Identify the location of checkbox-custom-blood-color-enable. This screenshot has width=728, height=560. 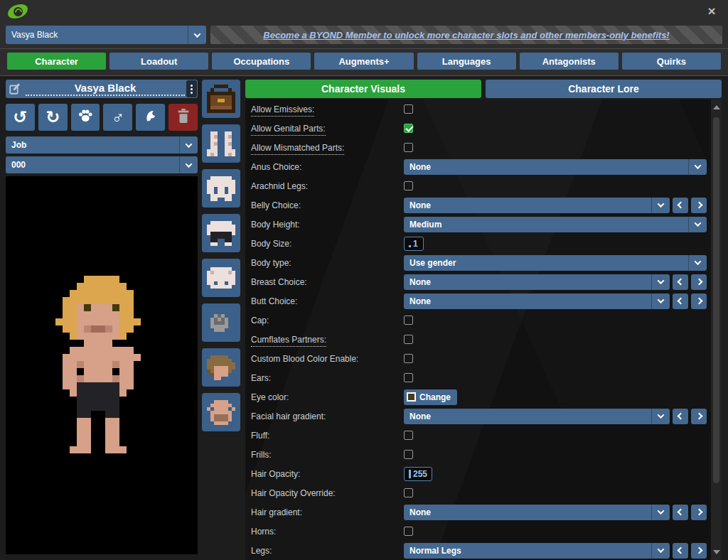
(408, 358).